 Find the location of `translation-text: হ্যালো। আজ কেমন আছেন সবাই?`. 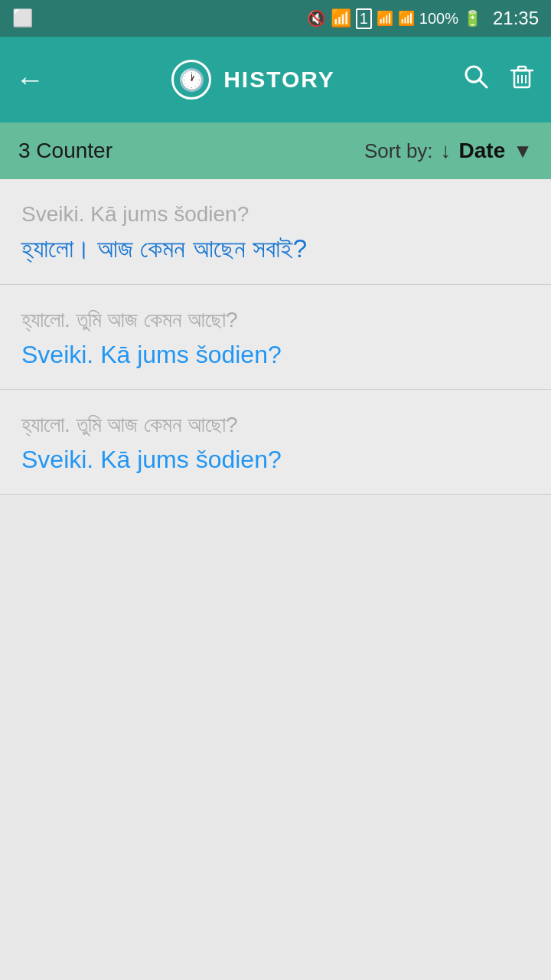

translation-text: হ্যালো। আজ কেমন আছেন সবাই? is located at coordinates (276, 250).